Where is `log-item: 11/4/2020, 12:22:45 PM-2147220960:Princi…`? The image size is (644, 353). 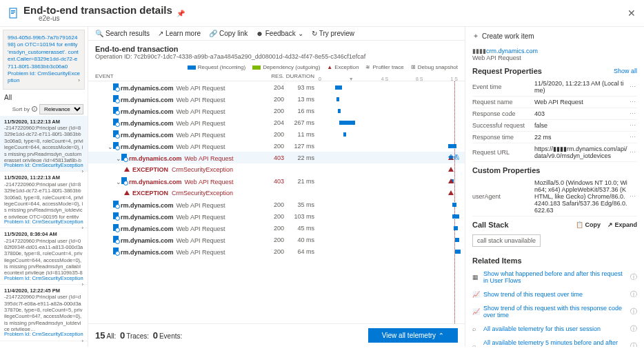 log-item: 11/4/2020, 12:22:45 PM-2147220960:Princi… is located at coordinates (44, 313).